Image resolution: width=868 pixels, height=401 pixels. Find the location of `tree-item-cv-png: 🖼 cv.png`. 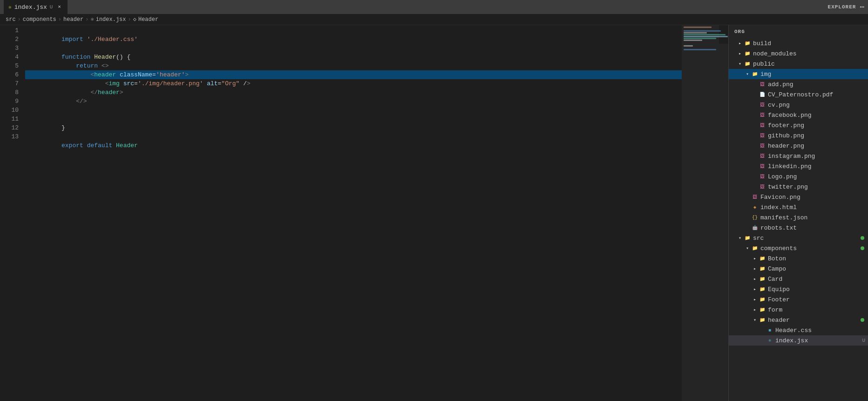

tree-item-cv-png: 🖼 cv.png is located at coordinates (798, 105).